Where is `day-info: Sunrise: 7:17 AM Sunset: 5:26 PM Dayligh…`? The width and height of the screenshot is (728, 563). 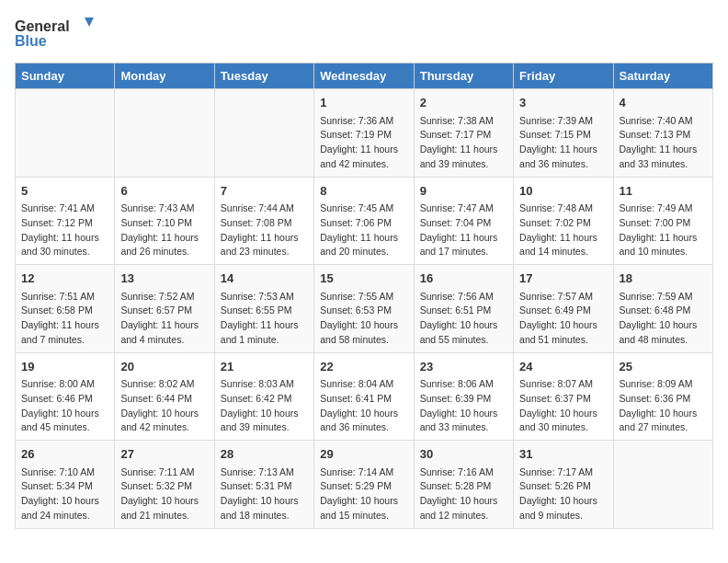 day-info: Sunrise: 7:17 AM Sunset: 5:26 PM Dayligh… is located at coordinates (563, 495).